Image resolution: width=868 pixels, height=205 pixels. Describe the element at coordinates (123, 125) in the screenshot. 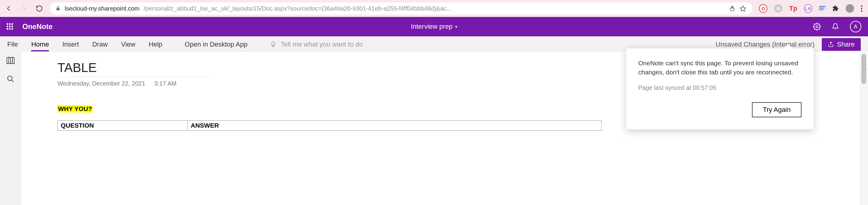

I see `table-header-col1: QUESTION` at that location.